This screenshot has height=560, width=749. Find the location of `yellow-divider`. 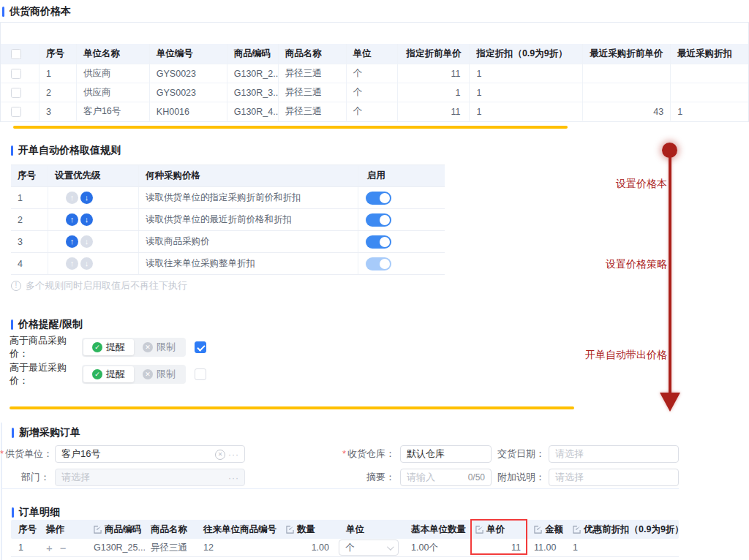

yellow-divider is located at coordinates (292, 408).